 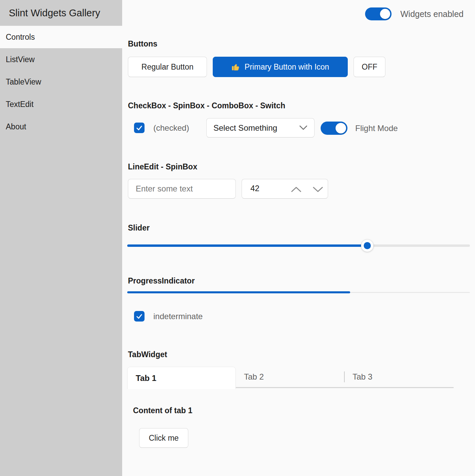 I want to click on tab-divider, so click(x=344, y=377).